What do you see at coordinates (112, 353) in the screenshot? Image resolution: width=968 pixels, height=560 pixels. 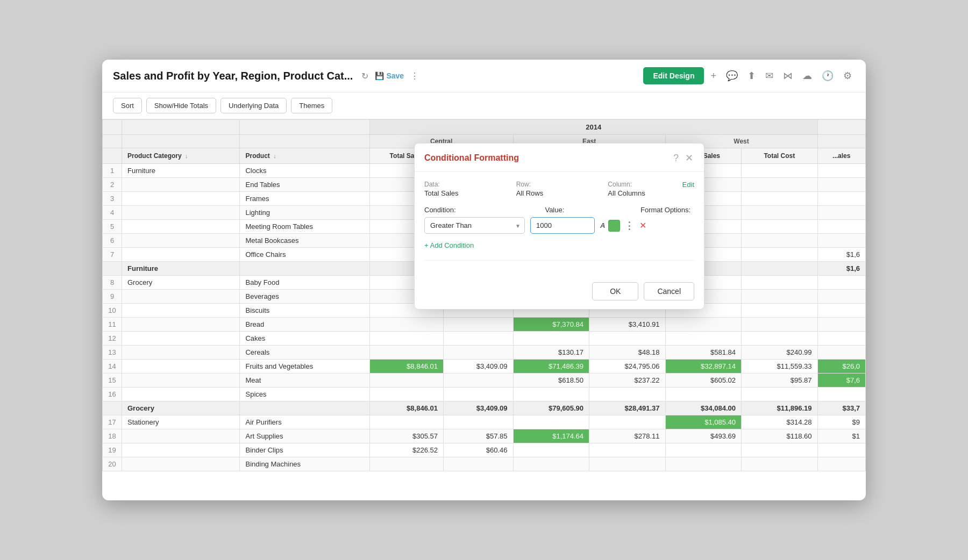 I see `table-cell: 13` at bounding box center [112, 353].